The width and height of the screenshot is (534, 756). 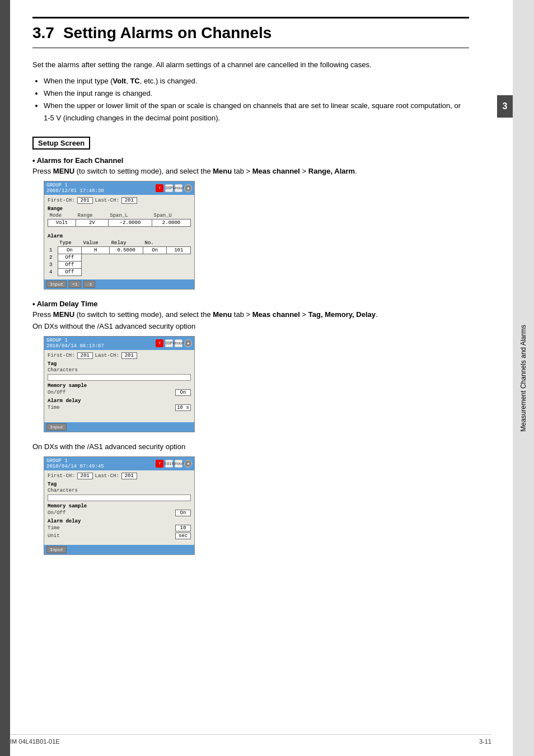 I want to click on section-title-bar: 3.7 Setting Alarms on Channels, so click(x=251, y=32).